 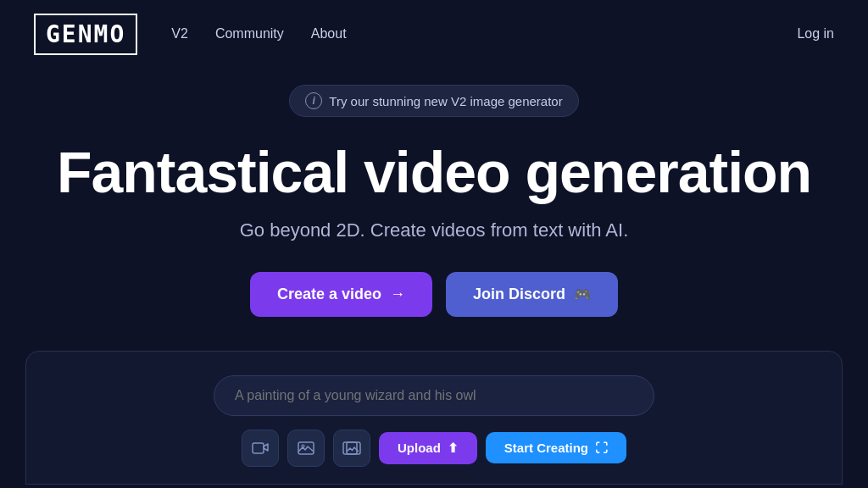 What do you see at coordinates (434, 448) in the screenshot?
I see `bottom-controls: Upload Start Creating` at bounding box center [434, 448].